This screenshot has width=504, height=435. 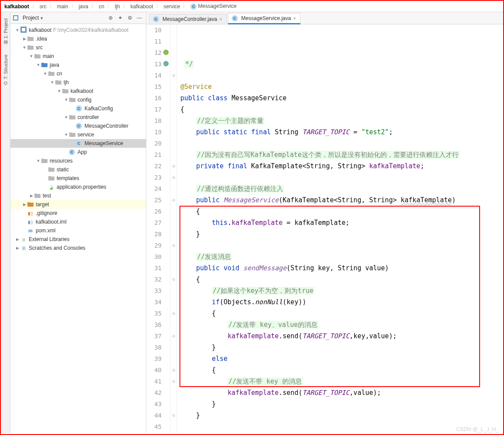 What do you see at coordinates (172, 7) in the screenshot?
I see `breadcrumb-item: service` at bounding box center [172, 7].